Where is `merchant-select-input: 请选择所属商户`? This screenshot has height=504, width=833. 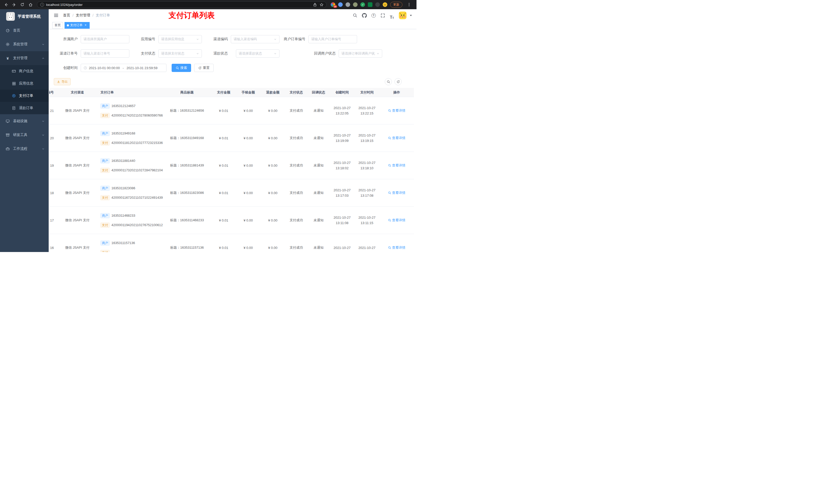
merchant-select-input: 请选择所属商户 is located at coordinates (105, 39).